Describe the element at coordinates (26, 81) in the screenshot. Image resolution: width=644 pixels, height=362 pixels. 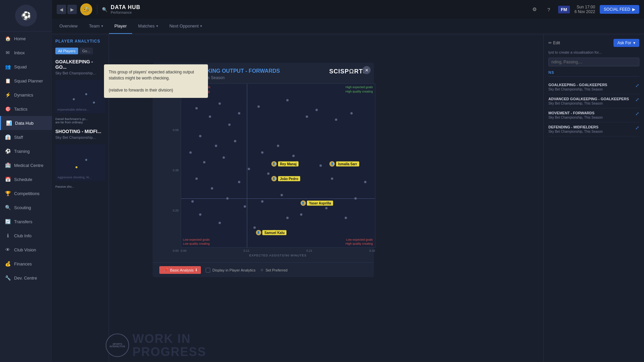
I see `sidebar-item-squad-planner: 📋Squad Planner` at that location.